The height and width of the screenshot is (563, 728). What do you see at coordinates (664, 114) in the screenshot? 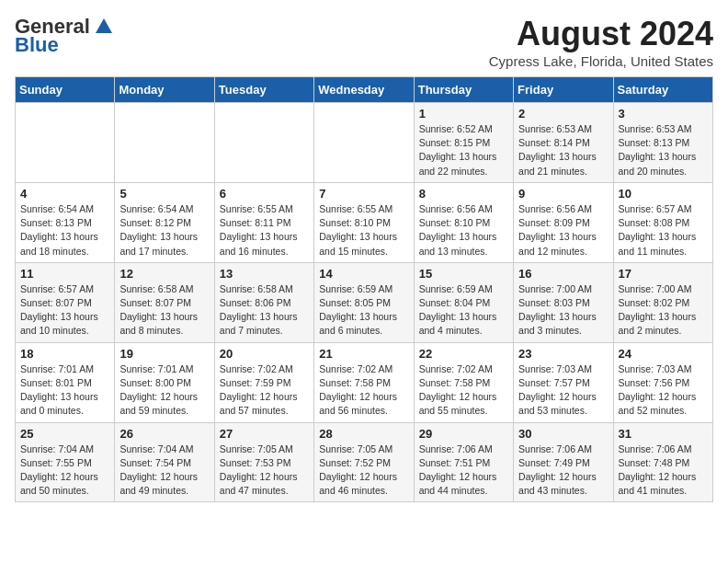
I see `day-number: 3` at bounding box center [664, 114].